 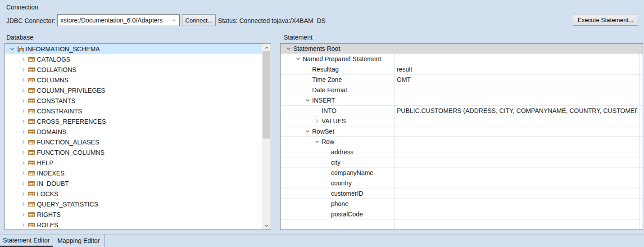 What do you see at coordinates (71, 121) in the screenshot?
I see `tree-row-label: CROSS_REFERENCES` at bounding box center [71, 121].